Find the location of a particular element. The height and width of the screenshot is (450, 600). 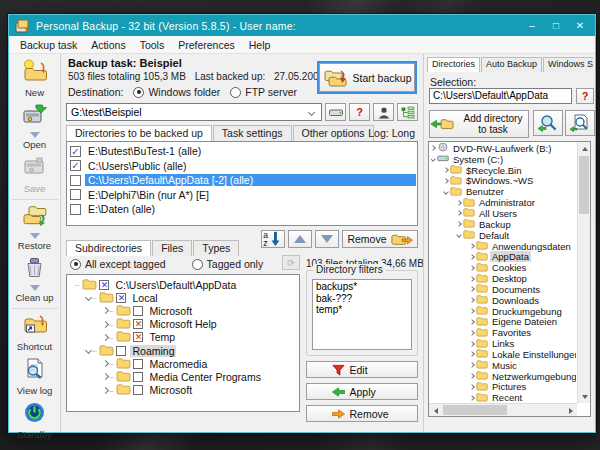

sidebar-button-view-log: View log is located at coordinates (35, 377).